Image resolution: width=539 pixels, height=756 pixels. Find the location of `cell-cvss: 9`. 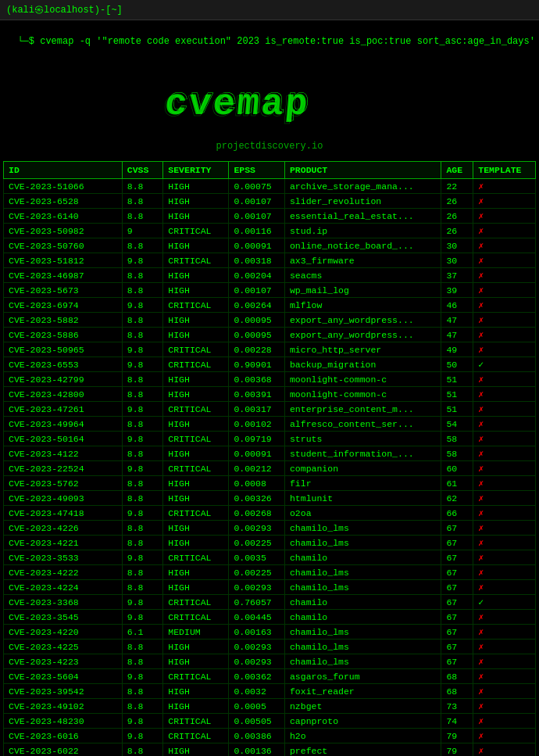

cell-cvss: 9 is located at coordinates (142, 231).